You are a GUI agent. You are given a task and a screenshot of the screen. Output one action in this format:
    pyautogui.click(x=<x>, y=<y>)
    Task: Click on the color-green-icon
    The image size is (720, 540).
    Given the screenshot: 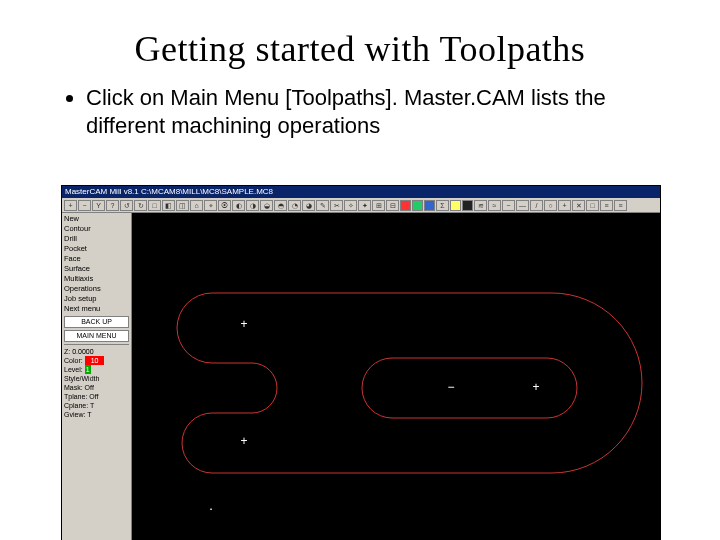 What is the action you would take?
    pyautogui.click(x=418, y=206)
    